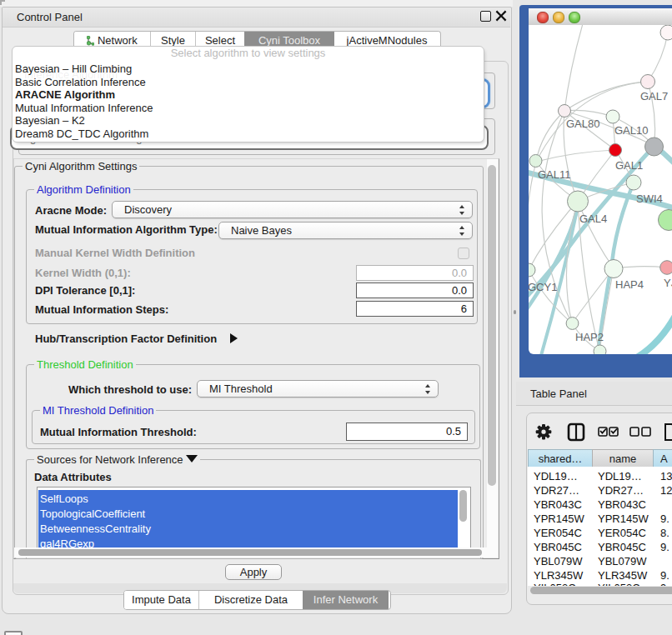 The height and width of the screenshot is (635, 672). Describe the element at coordinates (629, 285) in the screenshot. I see `svg-text: HAP4` at that location.